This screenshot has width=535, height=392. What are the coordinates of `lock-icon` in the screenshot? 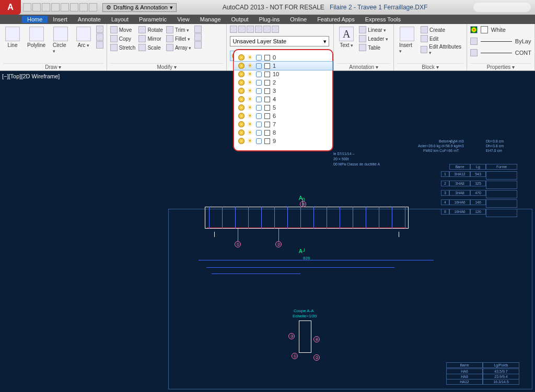 It's located at (259, 66).